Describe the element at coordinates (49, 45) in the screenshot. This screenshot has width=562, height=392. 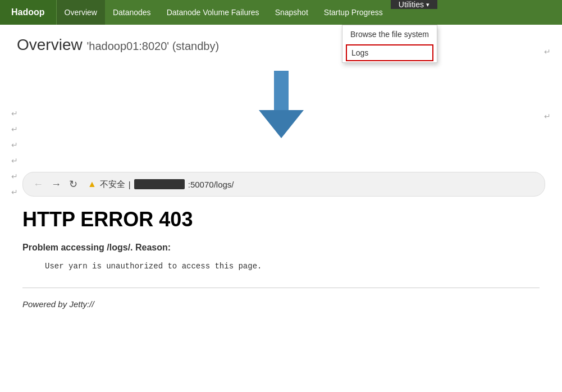
I see `page-title-text: Overview` at that location.